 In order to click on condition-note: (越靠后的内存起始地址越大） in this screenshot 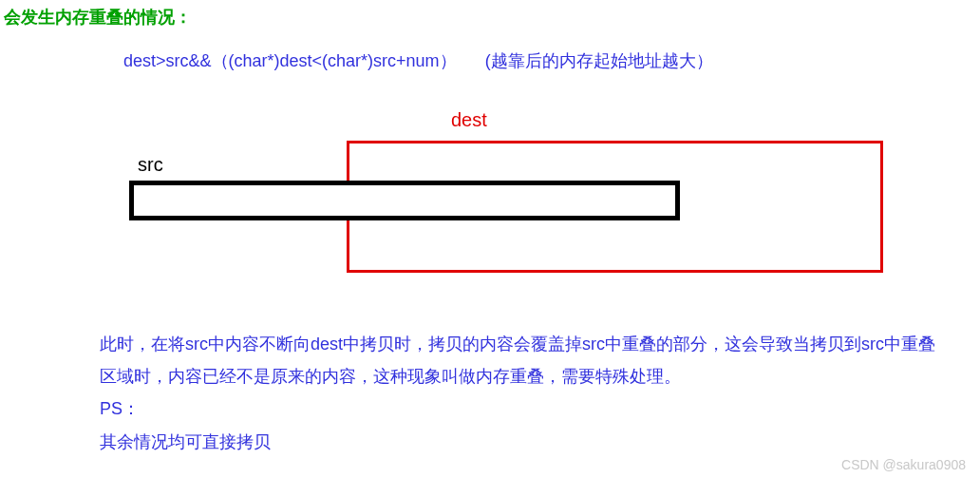, I will do `click(599, 61)`.